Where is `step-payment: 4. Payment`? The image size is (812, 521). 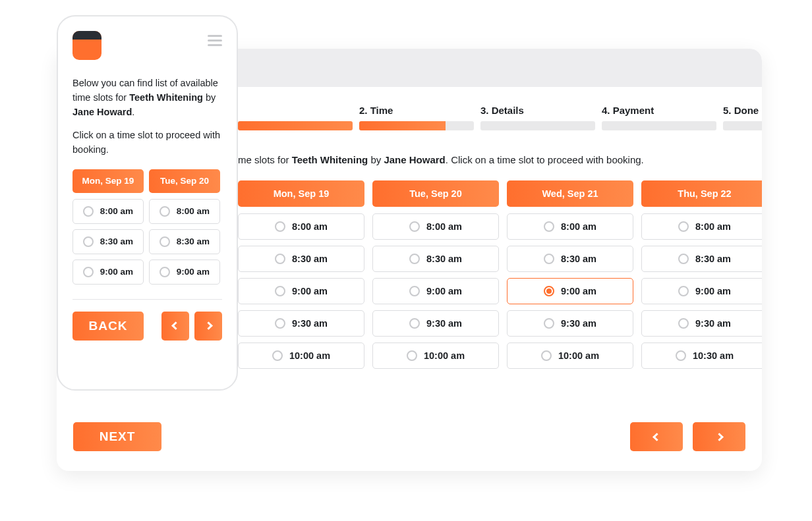 step-payment: 4. Payment is located at coordinates (659, 117).